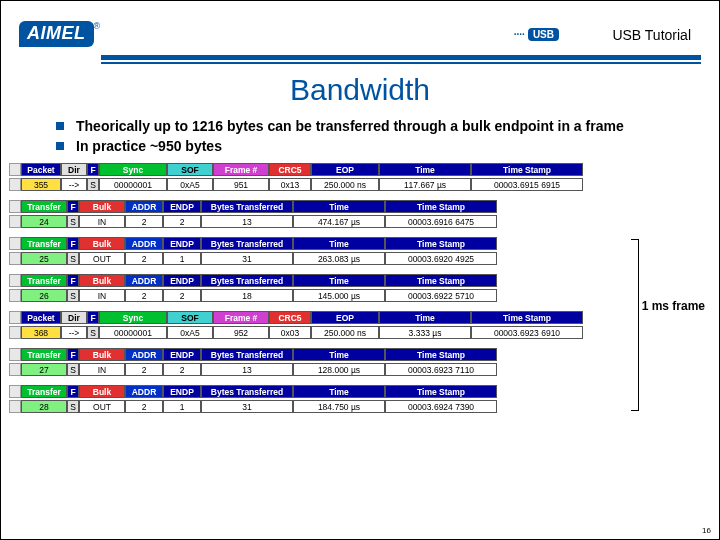  Describe the element at coordinates (290, 170) in the screenshot. I see `col-crc: CRC5` at that location.